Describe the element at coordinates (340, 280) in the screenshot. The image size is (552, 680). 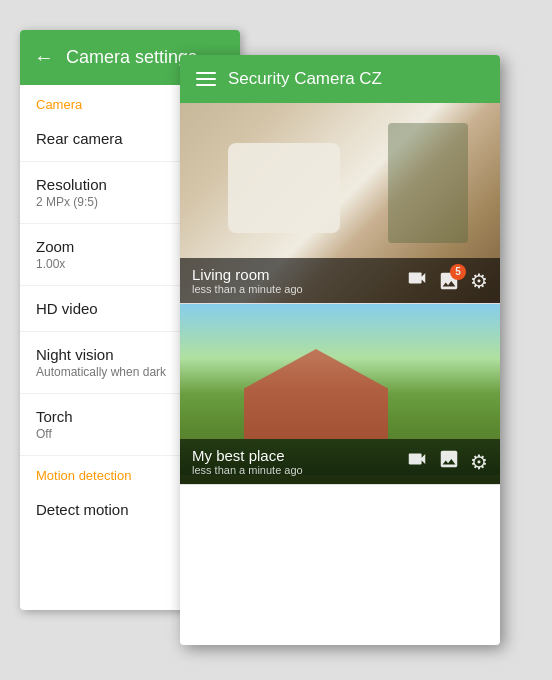
I see `living-room-info-bar: Living room less than a minute ago 5` at that location.